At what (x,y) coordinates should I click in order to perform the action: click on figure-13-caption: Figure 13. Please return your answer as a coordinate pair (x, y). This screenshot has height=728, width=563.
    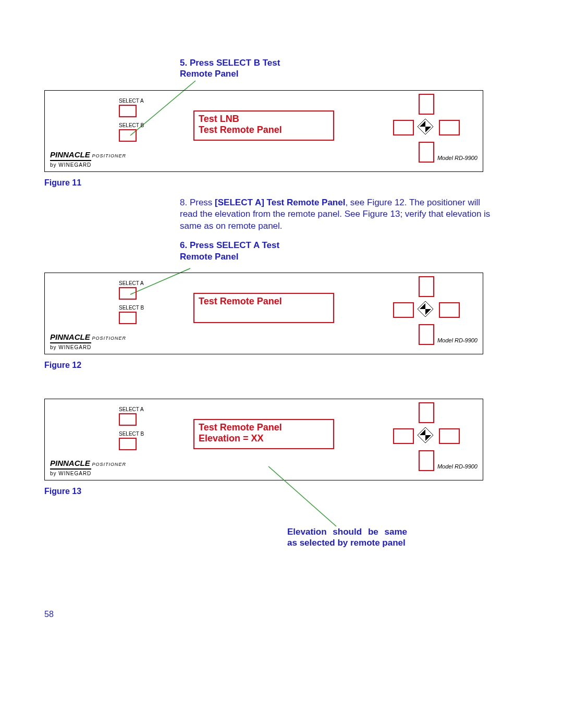
    Looking at the image, I should click on (282, 491).